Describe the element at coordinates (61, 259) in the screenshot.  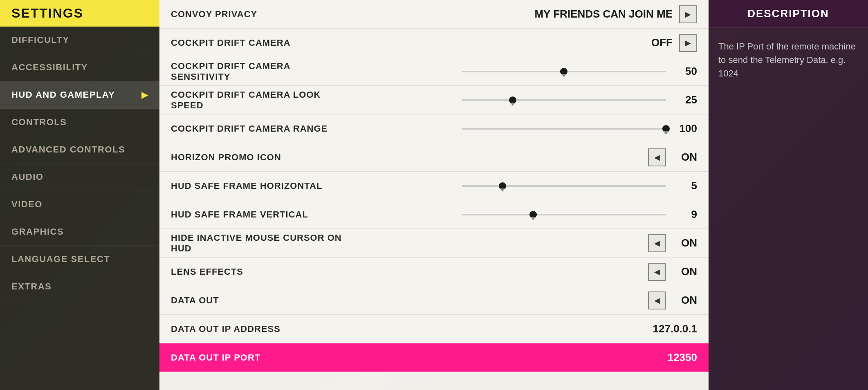
I see `sidebar-item-label: LANGUAGE SELECT` at that location.